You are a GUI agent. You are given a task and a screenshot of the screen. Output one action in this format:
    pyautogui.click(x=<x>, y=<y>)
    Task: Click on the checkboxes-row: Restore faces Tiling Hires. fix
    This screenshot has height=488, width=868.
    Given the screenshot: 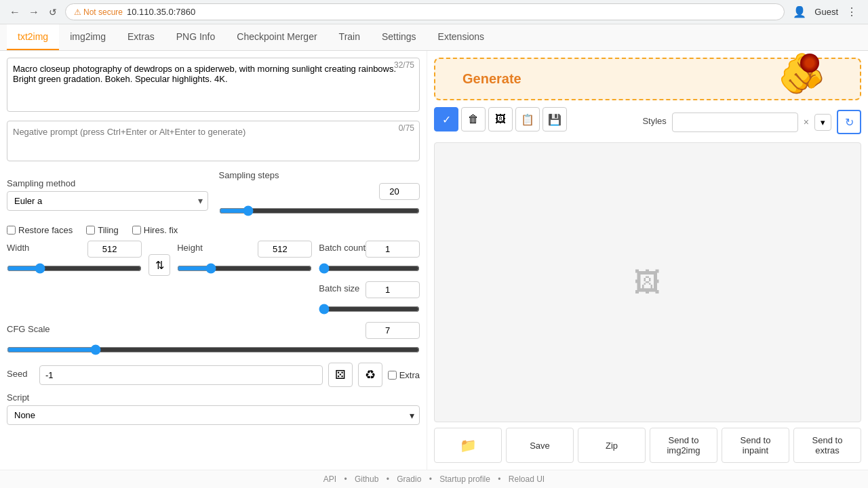 What is the action you would take?
    pyautogui.click(x=213, y=230)
    